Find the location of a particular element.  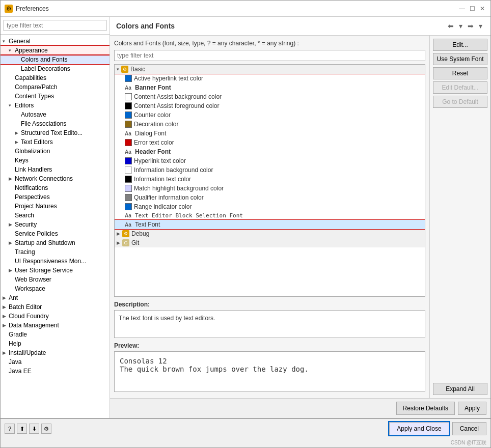

font-item-banner: Aa Banner Font is located at coordinates (270, 88).